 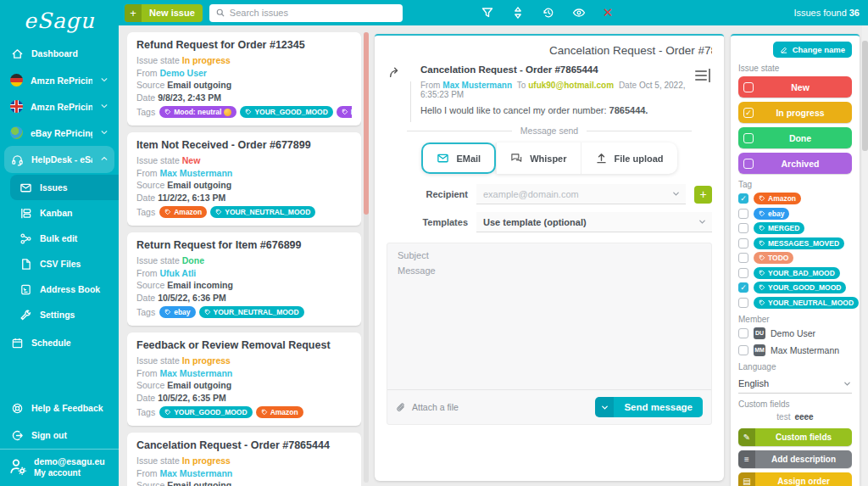 I want to click on field-label: Issue state, so click(x=158, y=160).